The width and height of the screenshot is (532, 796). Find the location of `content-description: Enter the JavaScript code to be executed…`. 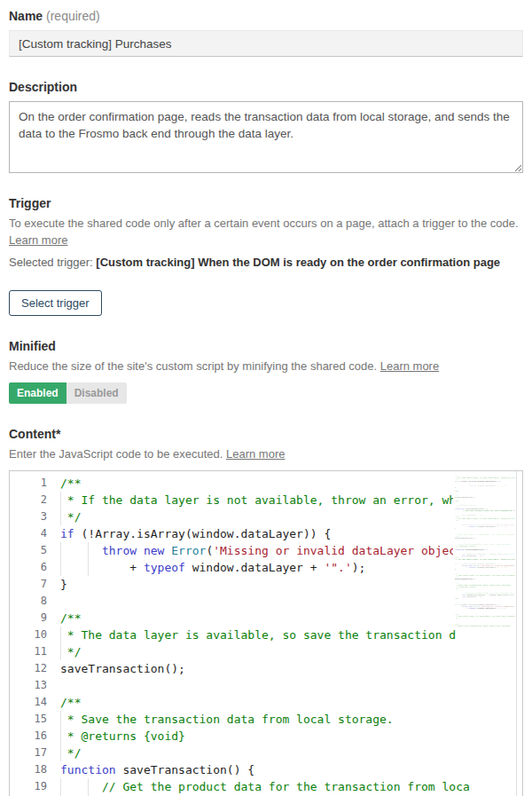

content-description: Enter the JavaScript code to be executed… is located at coordinates (266, 454).